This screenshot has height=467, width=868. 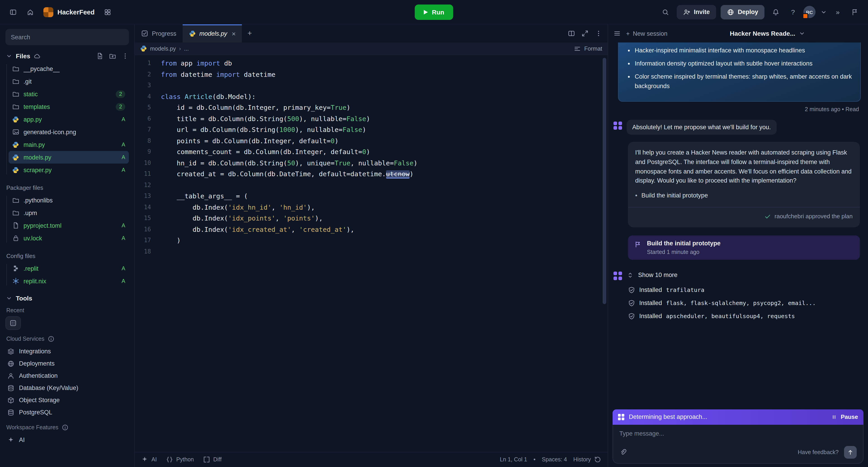 I want to click on close-tab-icon: ×, so click(x=234, y=34).